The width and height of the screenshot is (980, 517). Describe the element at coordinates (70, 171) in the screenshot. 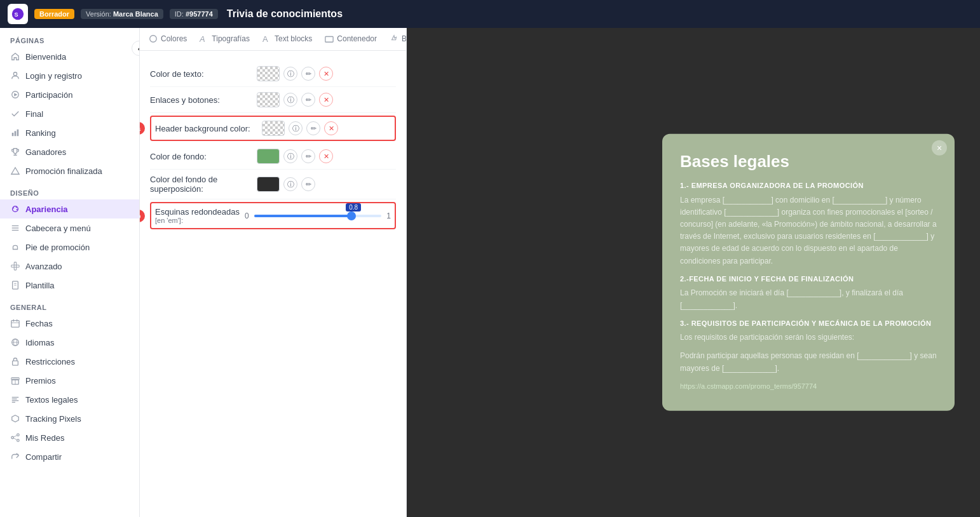

I see `sidebar-item-promo-finalizada: Promoción finalizada` at that location.